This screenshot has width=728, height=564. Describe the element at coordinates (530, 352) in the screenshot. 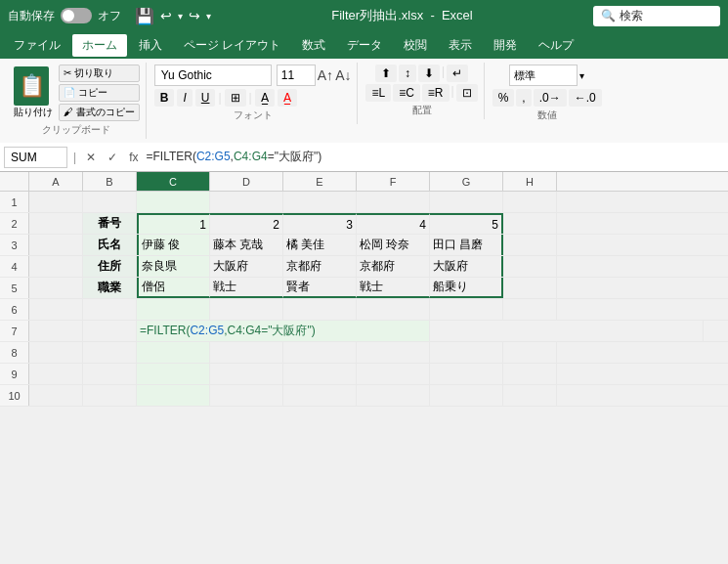

I see `cell-h8` at that location.